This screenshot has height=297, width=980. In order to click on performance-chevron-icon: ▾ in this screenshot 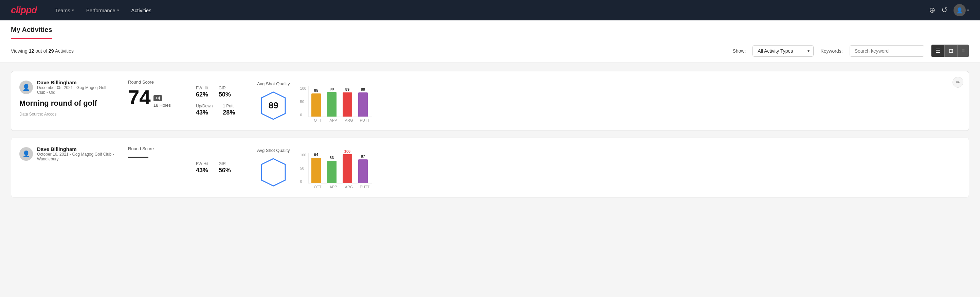, I will do `click(118, 10)`.